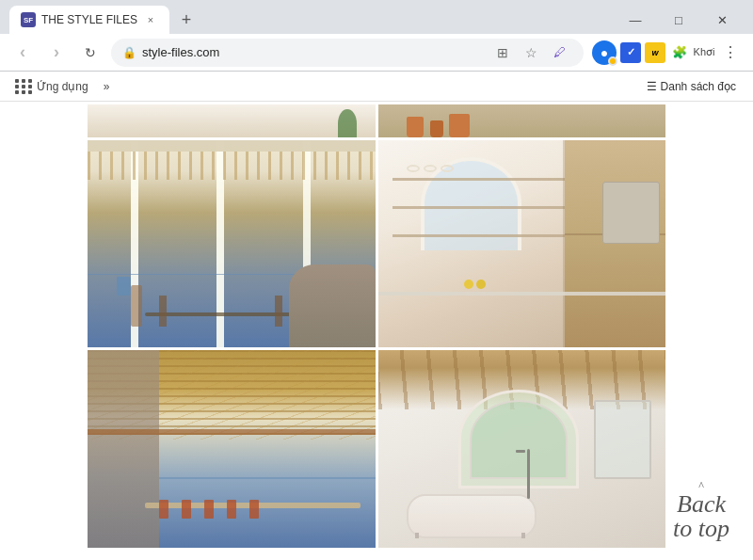  Describe the element at coordinates (701, 510) in the screenshot. I see `back-to-top-button: ^ Back to top` at that location.